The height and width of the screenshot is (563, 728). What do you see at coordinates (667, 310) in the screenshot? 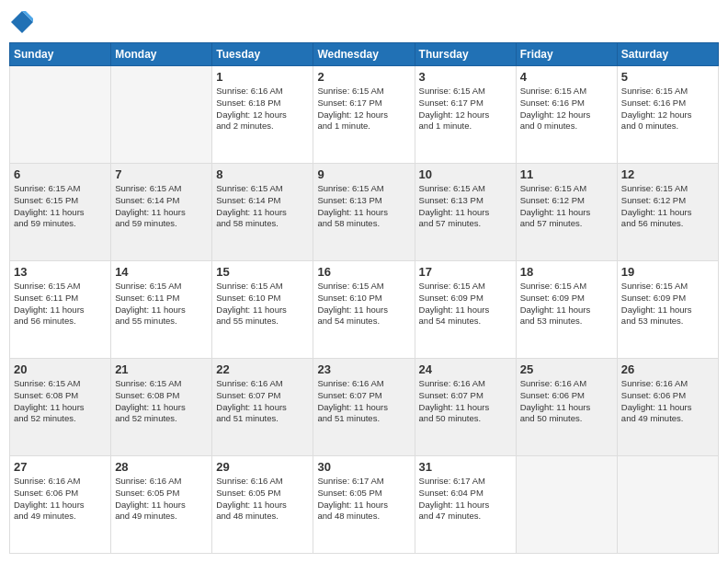
I see `calendar-cell: 19Sunrise: 6:15 AM Sunset: 6:09 PM Dayli…` at bounding box center [667, 310].